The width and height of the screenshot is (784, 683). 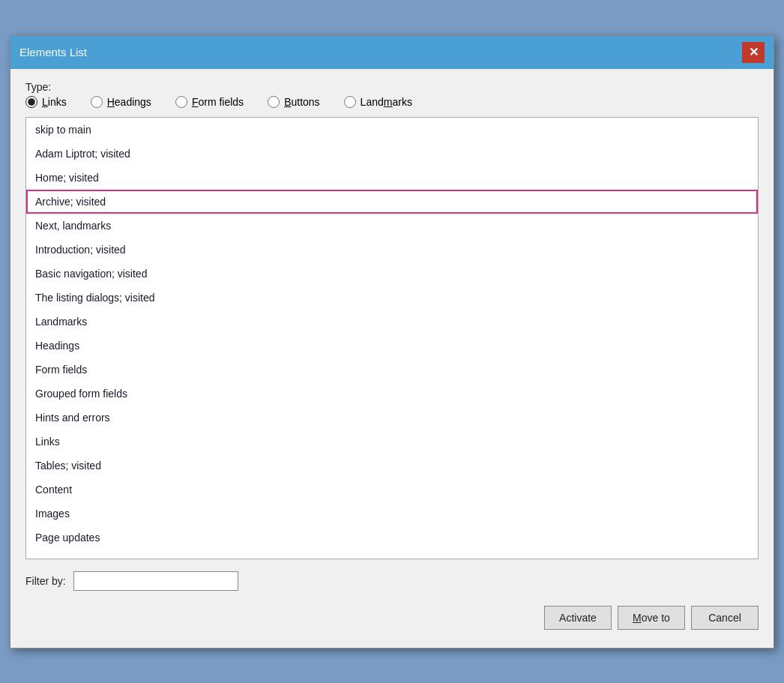 What do you see at coordinates (392, 178) in the screenshot?
I see `list-item: Home; visited` at bounding box center [392, 178].